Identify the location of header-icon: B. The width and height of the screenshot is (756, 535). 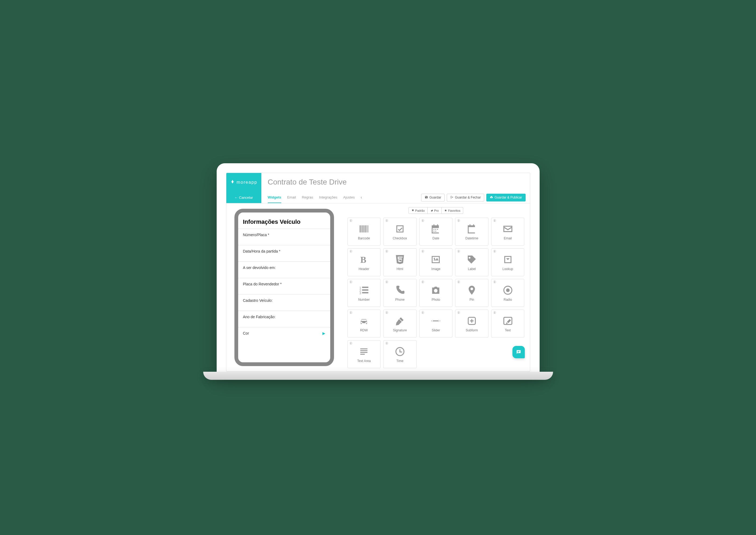
(364, 260).